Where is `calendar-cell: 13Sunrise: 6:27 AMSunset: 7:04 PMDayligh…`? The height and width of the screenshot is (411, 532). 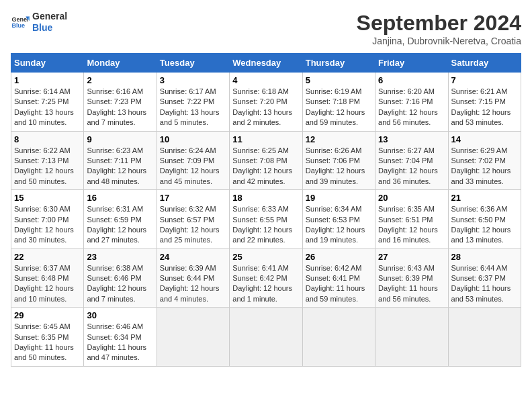
calendar-cell: 13Sunrise: 6:27 AMSunset: 7:04 PMDayligh… is located at coordinates (412, 161).